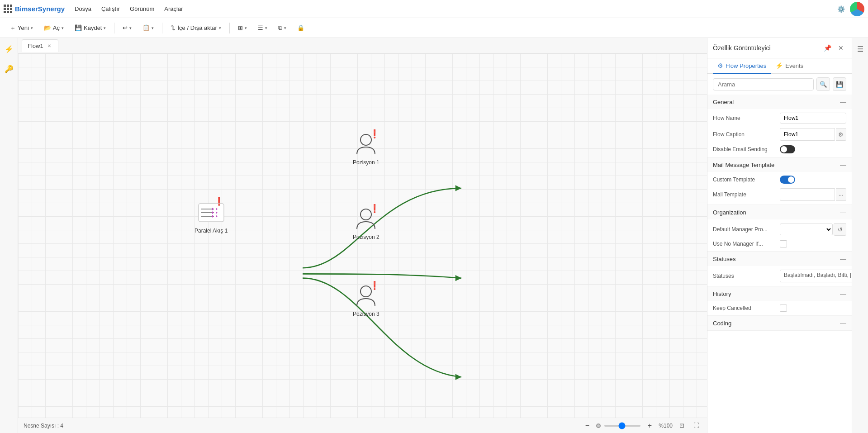  I want to click on parallel-gateway-node: ❗, so click(211, 218).